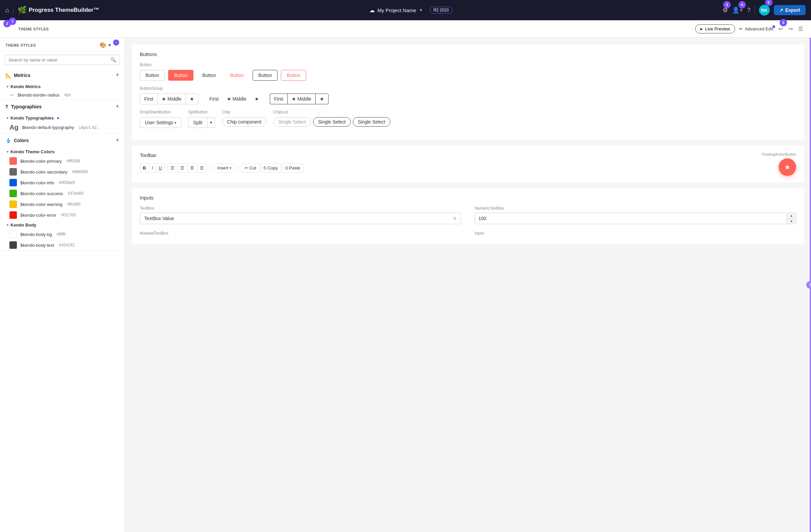 The width and height of the screenshot is (811, 532). Describe the element at coordinates (62, 106) in the screenshot. I see `typographies-section-header: T Typographies +` at that location.